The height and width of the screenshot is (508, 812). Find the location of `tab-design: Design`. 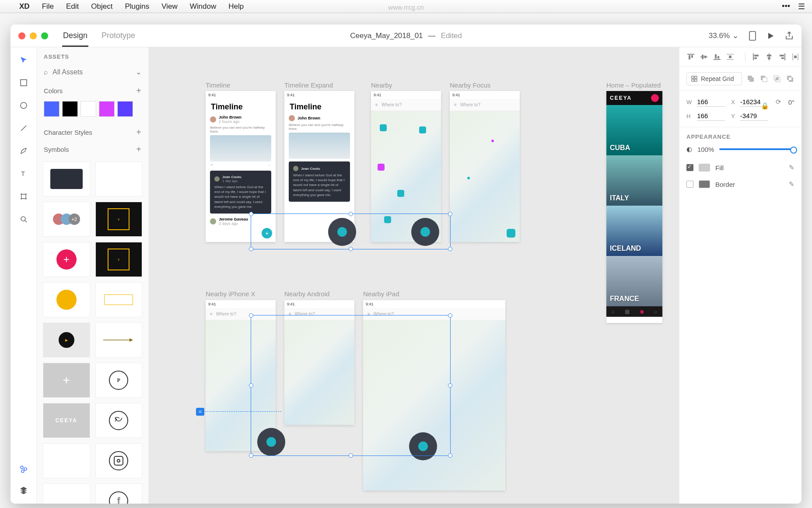

tab-design: Design is located at coordinates (75, 36).